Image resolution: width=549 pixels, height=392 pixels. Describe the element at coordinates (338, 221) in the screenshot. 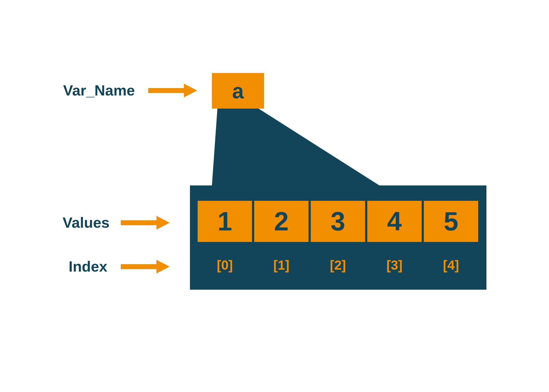

I see `array-cell: 3` at that location.